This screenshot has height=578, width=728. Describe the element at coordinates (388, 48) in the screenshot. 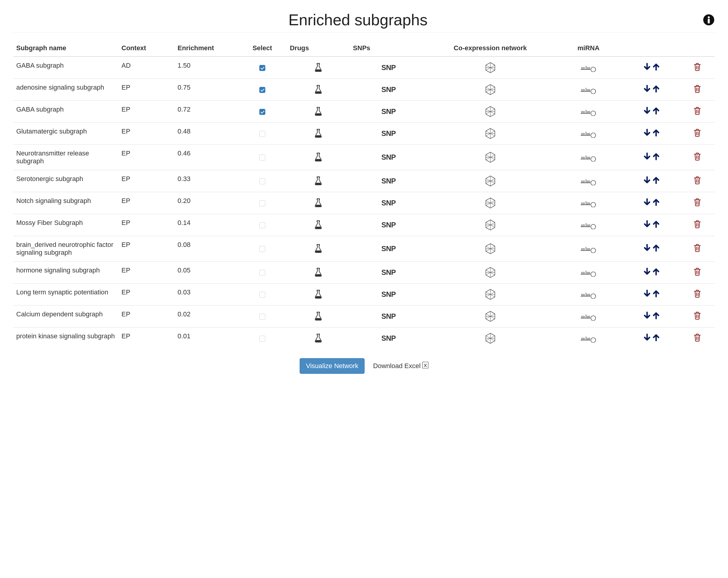

I see `col-header-snps: SNPs` at that location.